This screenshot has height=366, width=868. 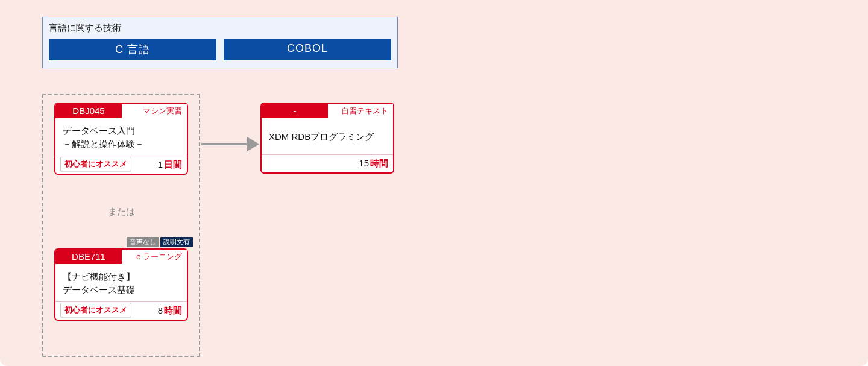 I want to click on course-card-xdm: - 自習テキスト XDM RDBプログラミング 15時間, so click(x=327, y=138).